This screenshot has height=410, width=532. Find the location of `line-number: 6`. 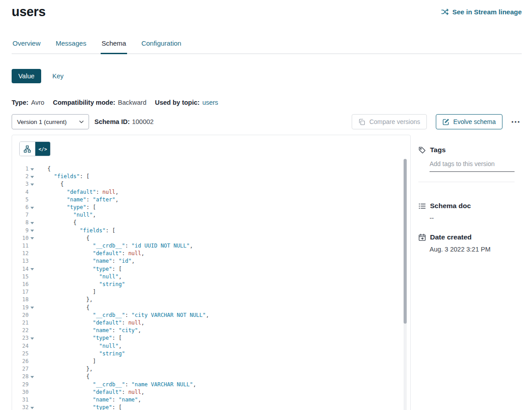

line-number: 6 is located at coordinates (21, 208).